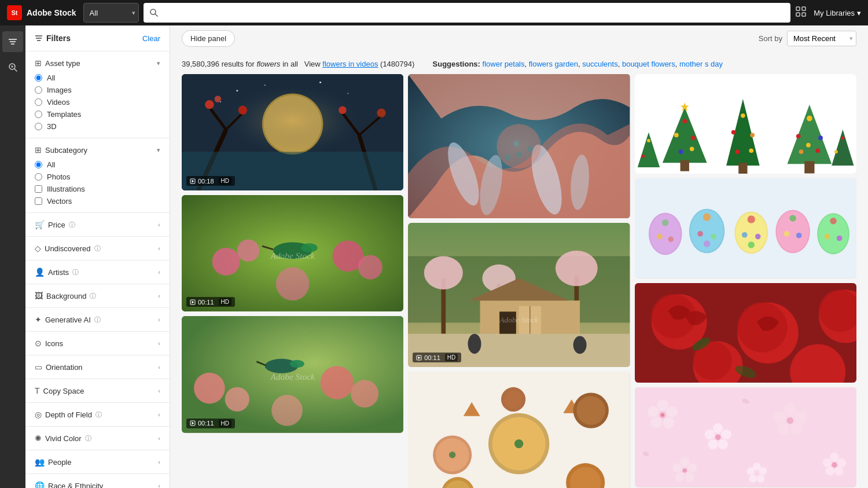  Describe the element at coordinates (518, 295) in the screenshot. I see `image-item-5: Adobe Stock 00:11 HD` at that location.